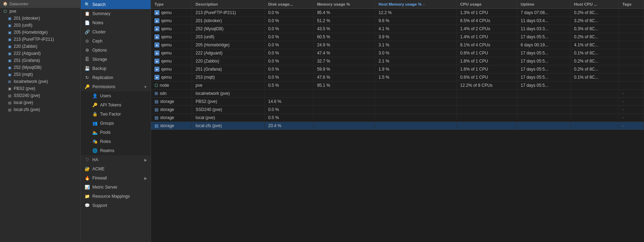 This screenshot has width=644, height=242. What do you see at coordinates (416, 4) in the screenshot?
I see `col-header-host_memory: Host Memory usage %↓` at bounding box center [416, 4].